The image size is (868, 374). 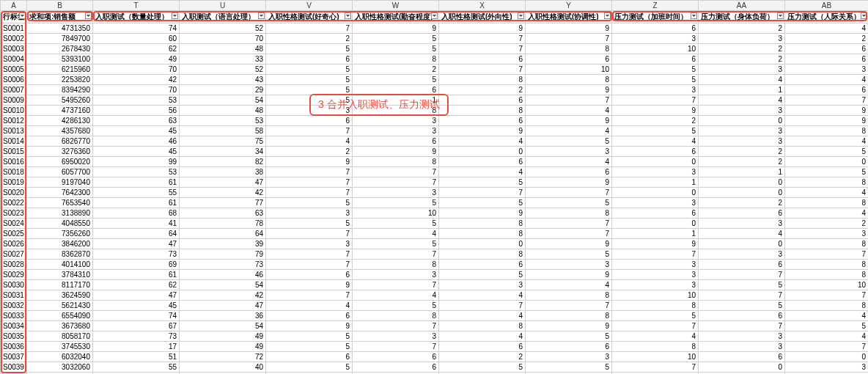 What do you see at coordinates (223, 100) in the screenshot?
I see `cell: 54` at bounding box center [223, 100].